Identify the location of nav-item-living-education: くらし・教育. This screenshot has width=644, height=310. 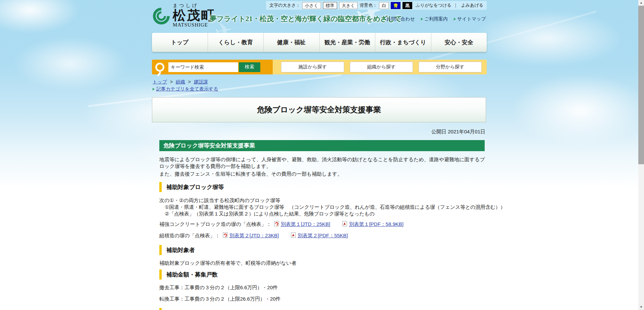
(236, 42).